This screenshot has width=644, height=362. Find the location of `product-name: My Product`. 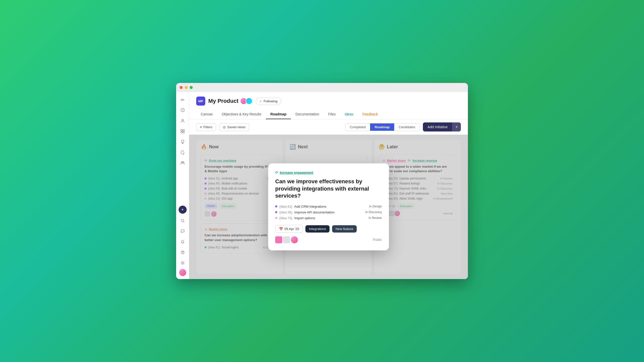

product-name: My Product is located at coordinates (223, 101).